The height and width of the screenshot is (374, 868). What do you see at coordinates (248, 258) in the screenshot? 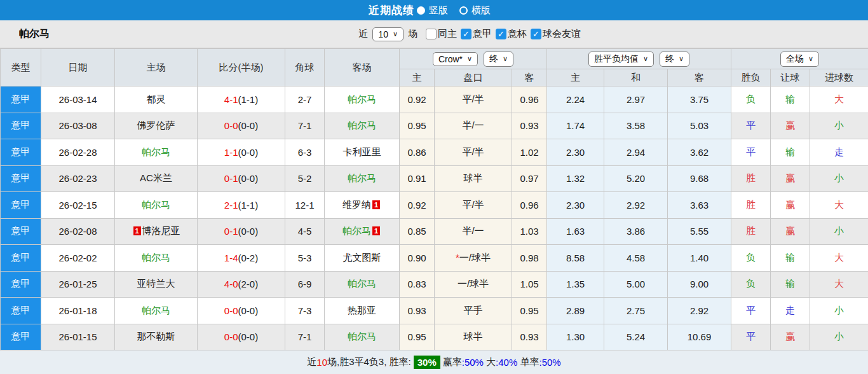
I see `halftime-score: (0-2)` at bounding box center [248, 258].